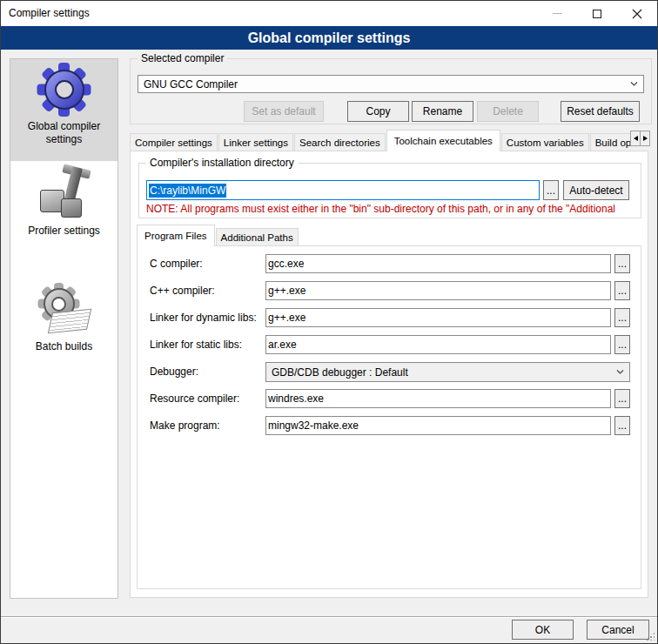 The width and height of the screenshot is (658, 644). I want to click on set-as-default-button: Set as default, so click(284, 111).